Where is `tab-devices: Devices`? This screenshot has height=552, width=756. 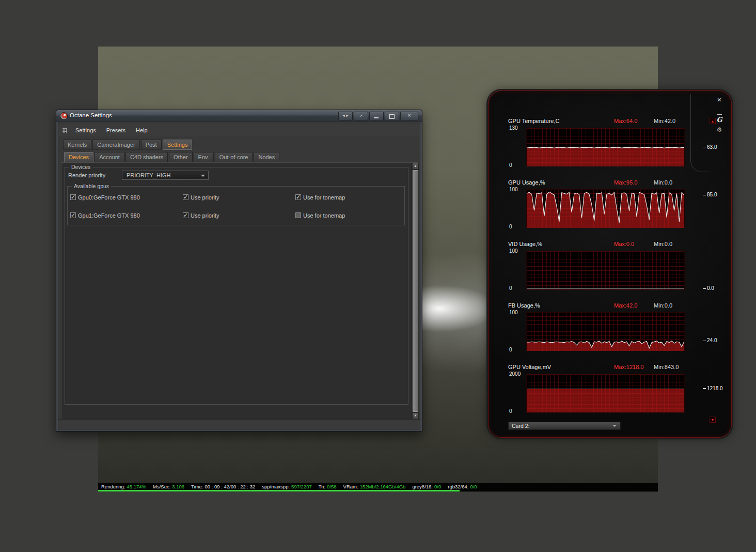 tab-devices: Devices is located at coordinates (78, 157).